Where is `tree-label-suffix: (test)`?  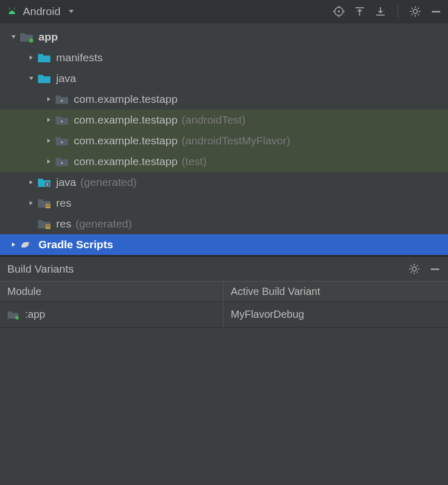 tree-label-suffix: (test) is located at coordinates (194, 161).